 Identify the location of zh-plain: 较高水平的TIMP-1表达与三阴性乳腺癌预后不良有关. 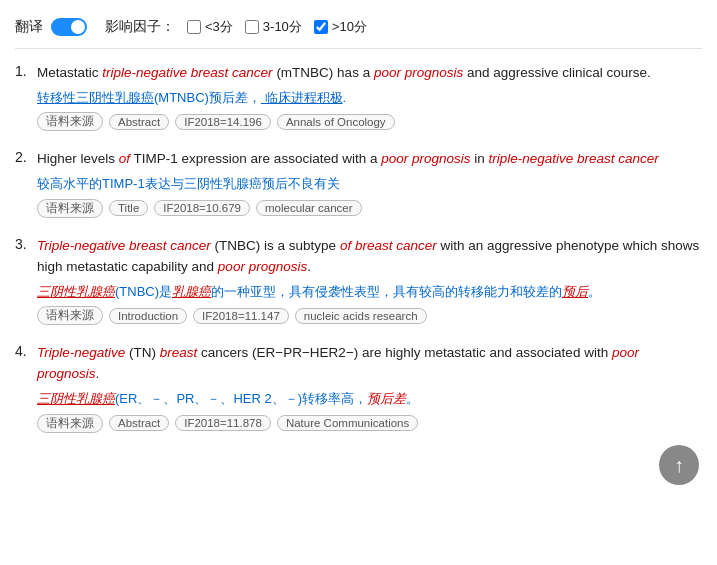
(188, 184).